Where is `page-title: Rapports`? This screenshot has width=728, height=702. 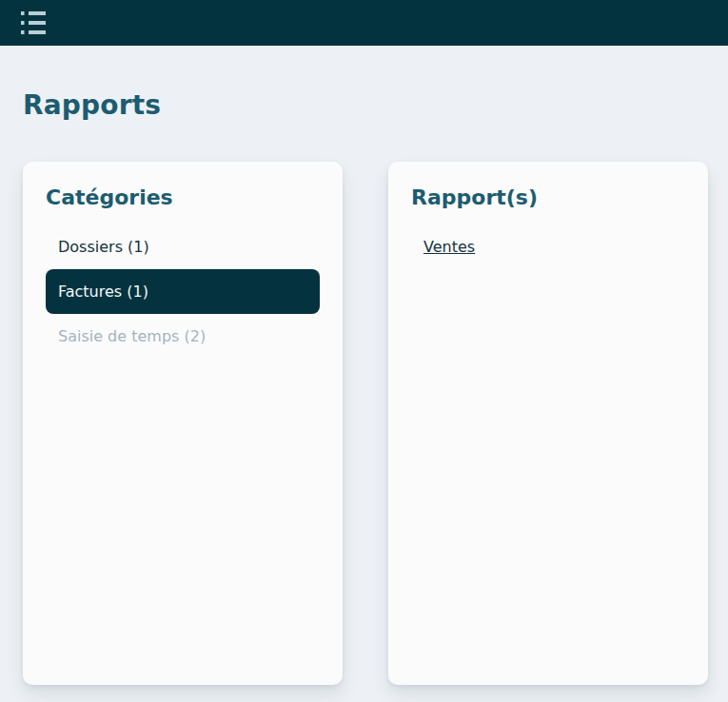 page-title: Rapports is located at coordinates (364, 106).